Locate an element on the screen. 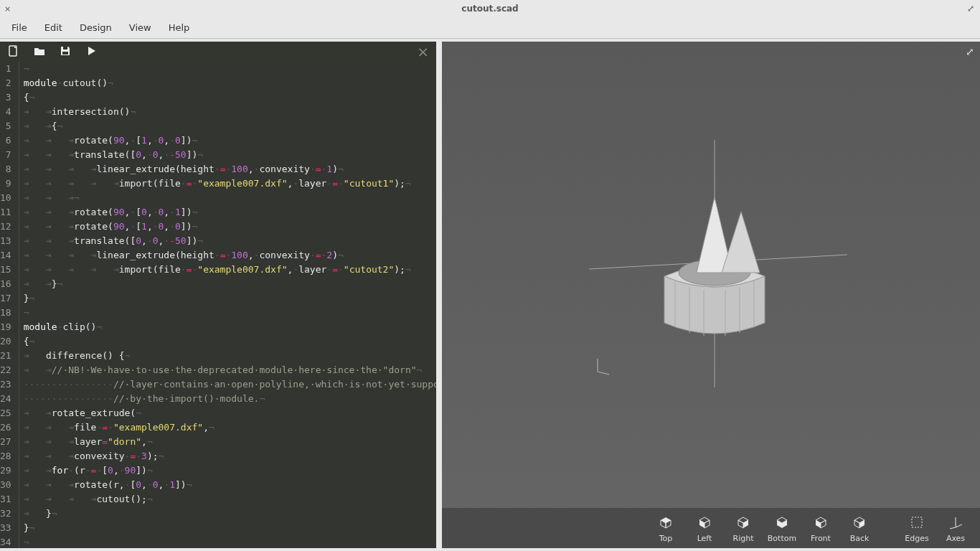  preview-icon is located at coordinates (92, 52).